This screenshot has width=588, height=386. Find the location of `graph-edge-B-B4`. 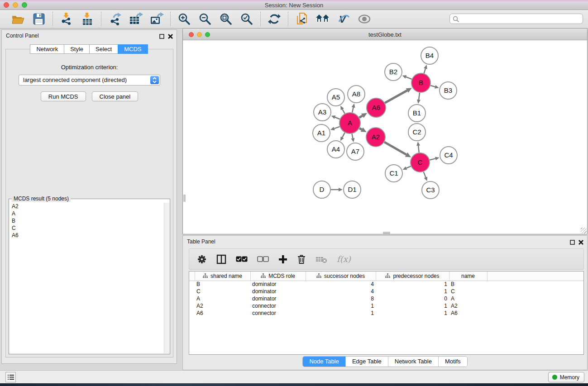

graph-edge-B-B4 is located at coordinates (425, 71).